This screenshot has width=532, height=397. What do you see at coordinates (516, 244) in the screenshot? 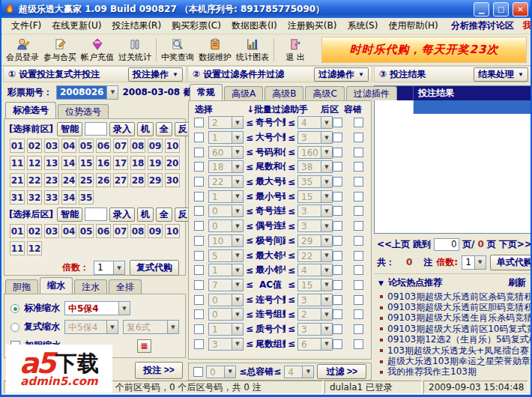
I see `next-page-link: 下页>>` at bounding box center [516, 244].